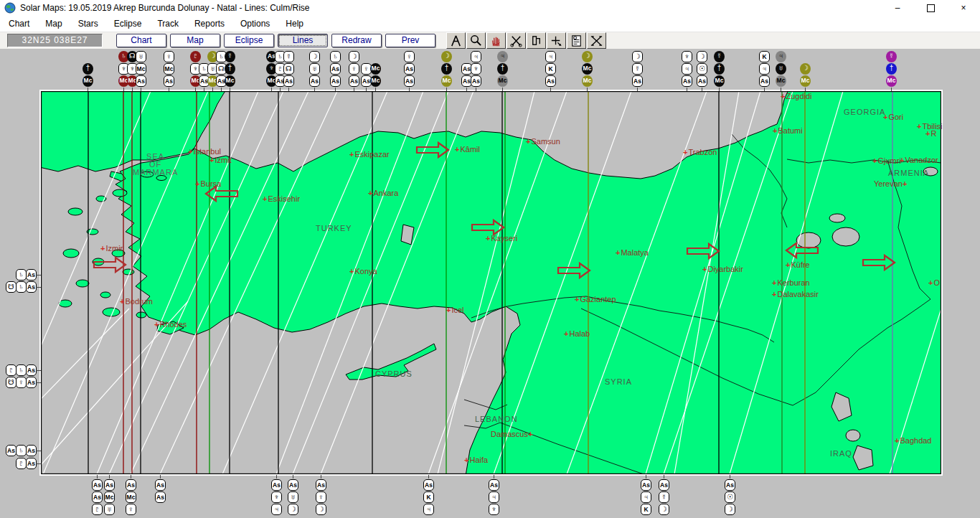 The height and width of the screenshot is (518, 980). I want to click on minimize-button: –, so click(897, 8).